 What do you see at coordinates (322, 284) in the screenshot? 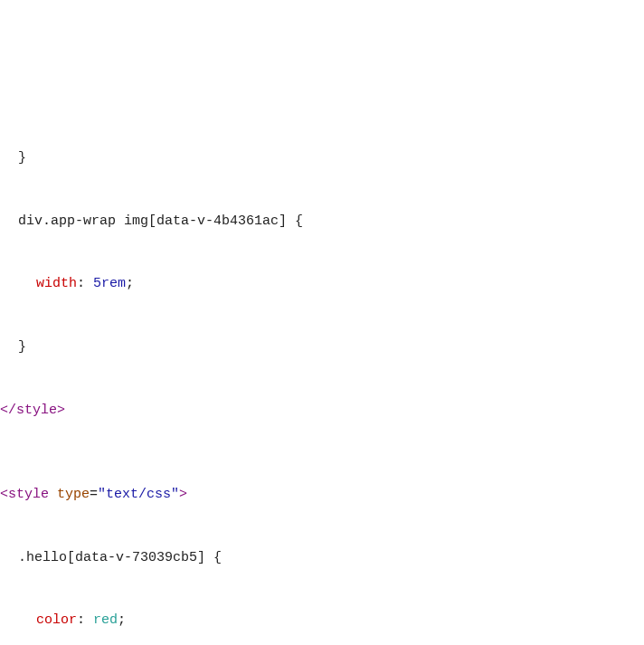
I see `css-declaration: width: 5rem;` at bounding box center [322, 284].